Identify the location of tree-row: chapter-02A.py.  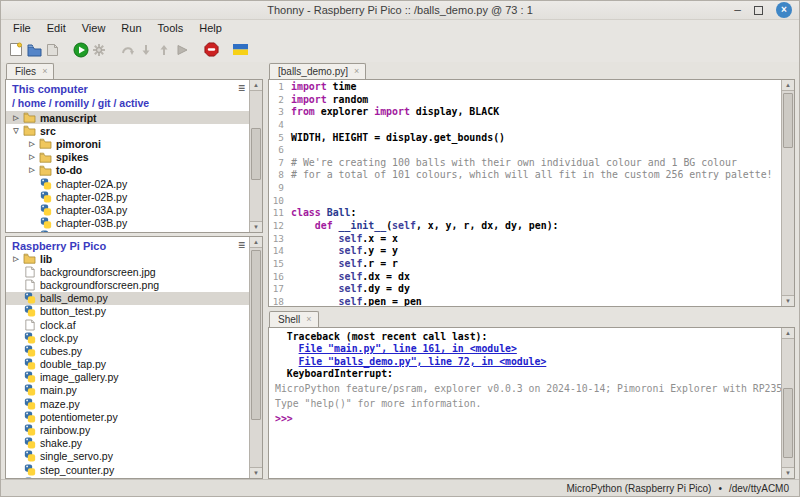
(134, 184).